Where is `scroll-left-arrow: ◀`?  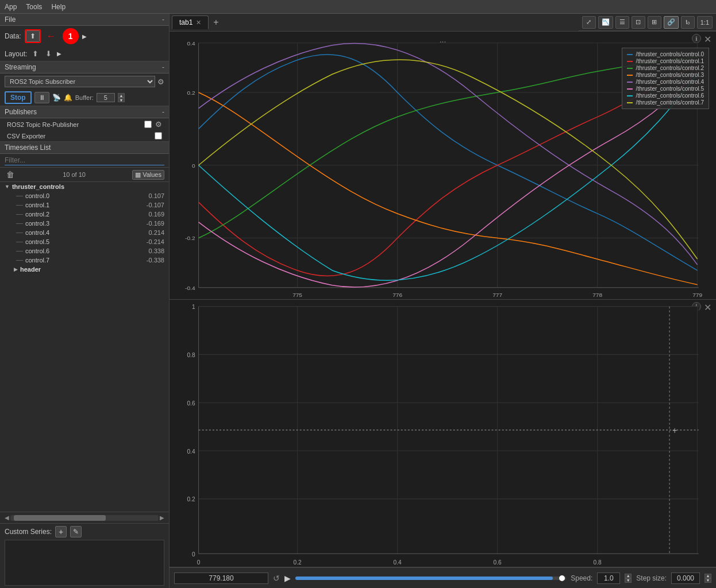
scroll-left-arrow: ◀ is located at coordinates (7, 518).